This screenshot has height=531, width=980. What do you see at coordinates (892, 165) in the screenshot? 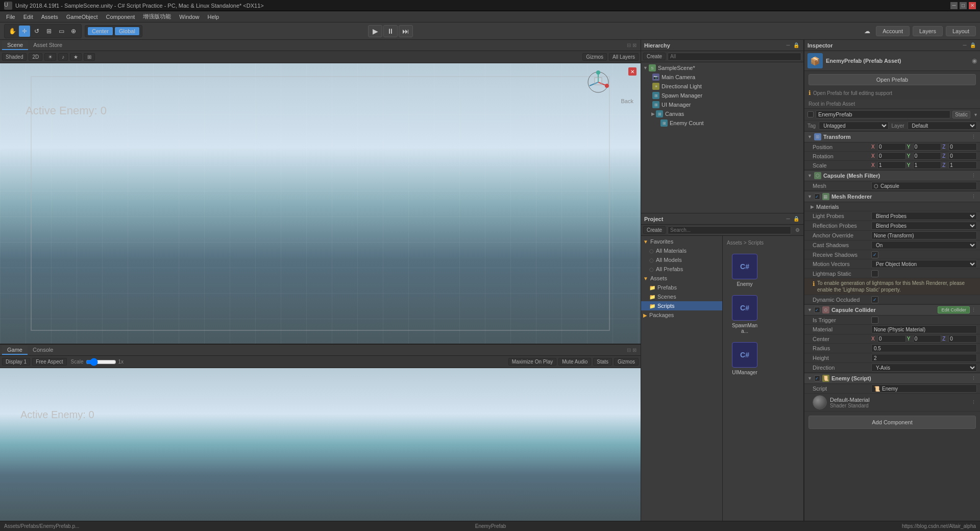
I see `scale-x-input` at bounding box center [892, 165].